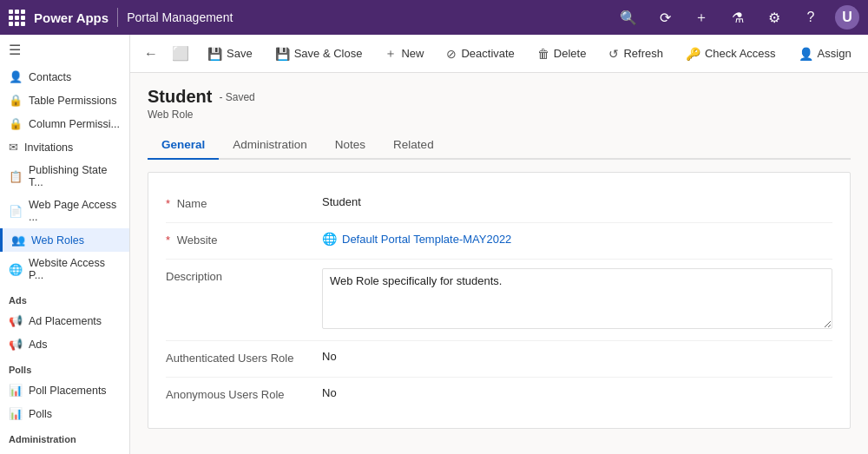  Describe the element at coordinates (215, 54) in the screenshot. I see `save-icon: 💾` at that location.